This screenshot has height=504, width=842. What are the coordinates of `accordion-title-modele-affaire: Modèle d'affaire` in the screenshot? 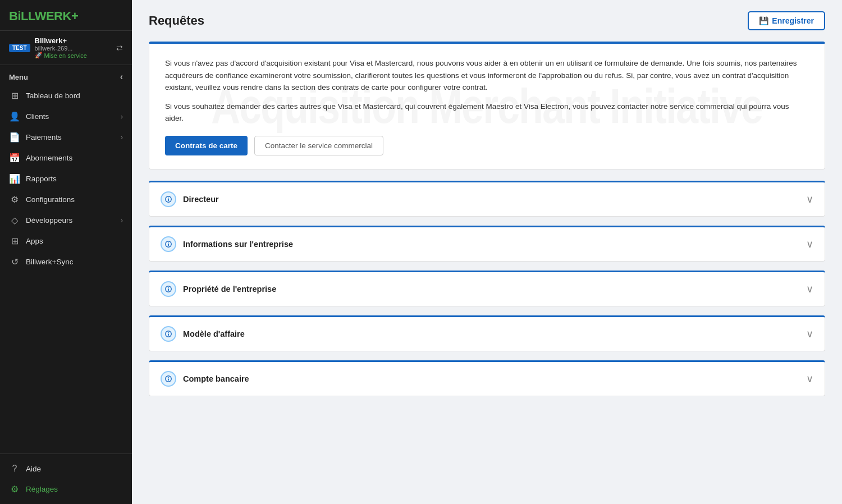 It's located at (491, 334).